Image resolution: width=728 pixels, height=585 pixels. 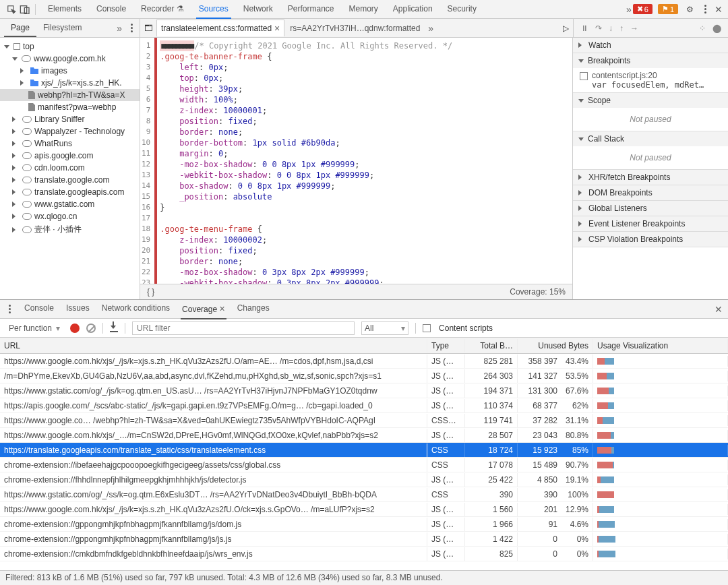 I want to click on tree-item: images, so click(x=70, y=71).